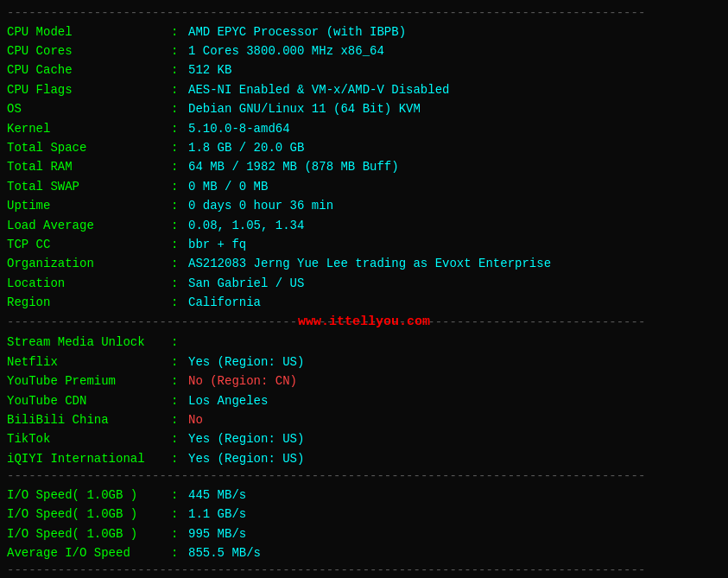  I want to click on cpu-model-label: CPU Model, so click(89, 32).